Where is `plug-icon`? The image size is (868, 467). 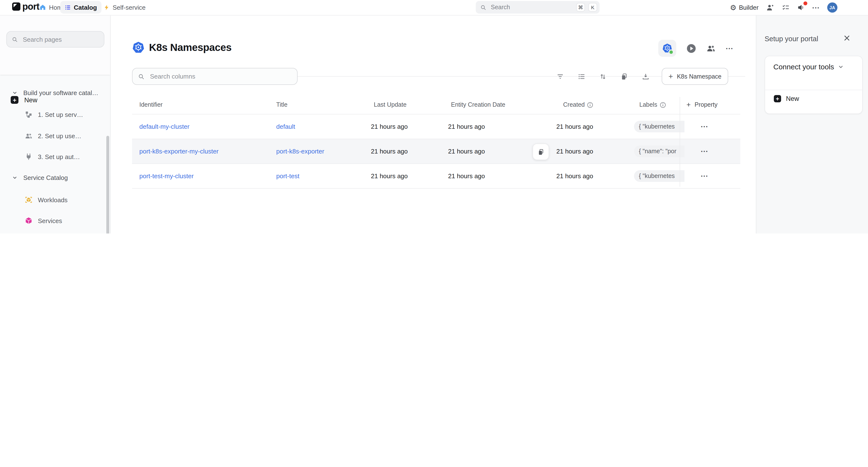
plug-icon is located at coordinates (29, 157).